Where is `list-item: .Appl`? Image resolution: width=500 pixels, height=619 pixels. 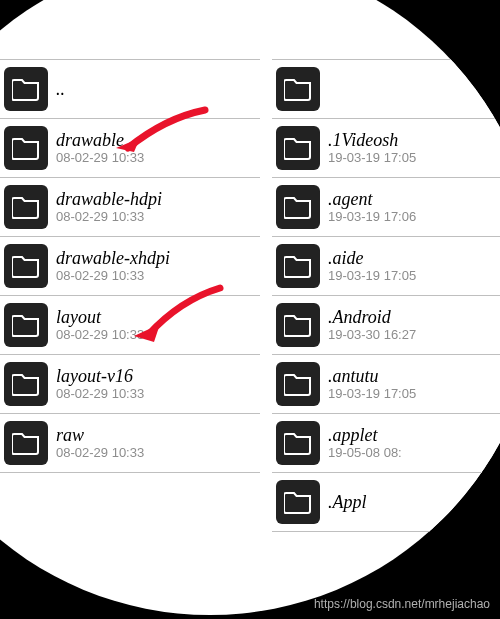 list-item: .Appl is located at coordinates (386, 502).